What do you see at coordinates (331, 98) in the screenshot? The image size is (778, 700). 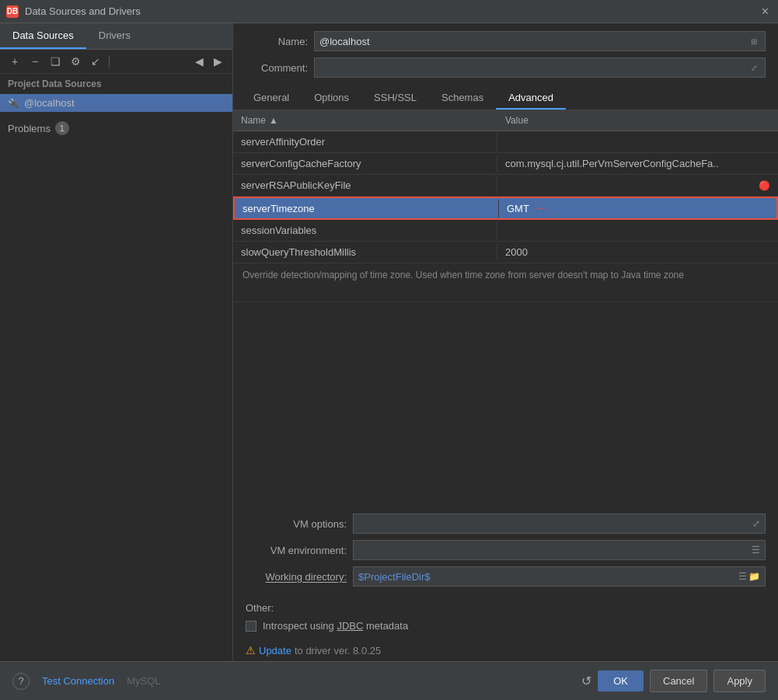 I see `tab-options: Options` at bounding box center [331, 98].